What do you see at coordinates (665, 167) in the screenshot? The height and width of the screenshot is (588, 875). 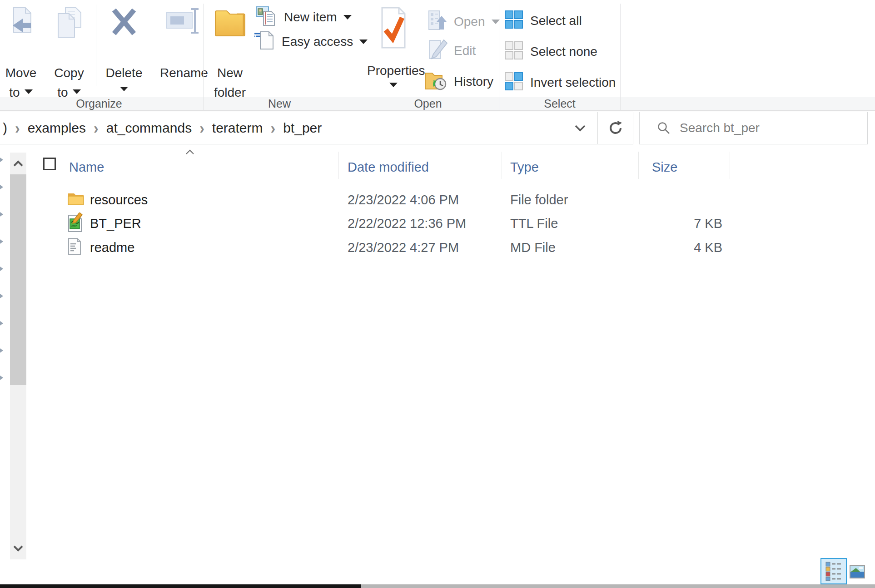 I see `column-header-size: Size` at bounding box center [665, 167].